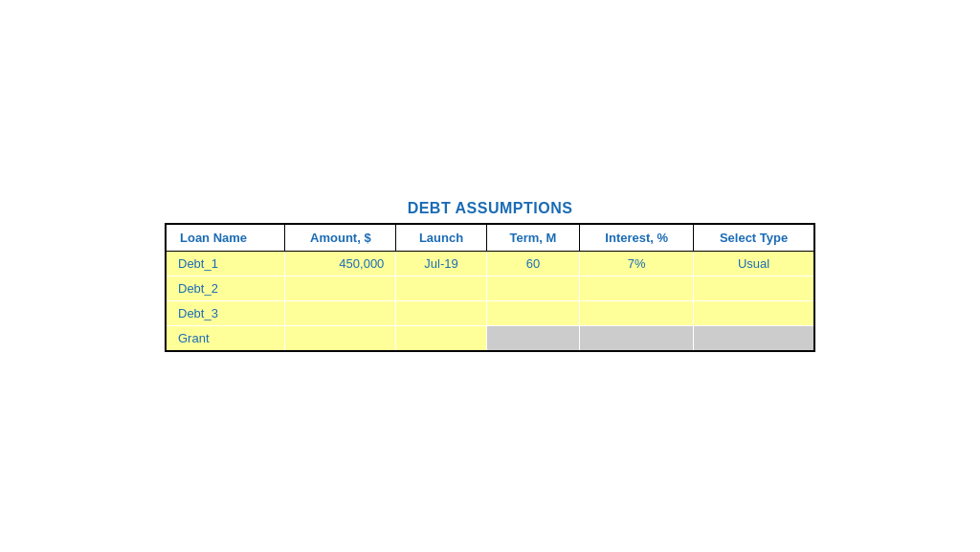 Image resolution: width=980 pixels, height=552 pixels. I want to click on cell-1-0: Debt_2, so click(226, 289).